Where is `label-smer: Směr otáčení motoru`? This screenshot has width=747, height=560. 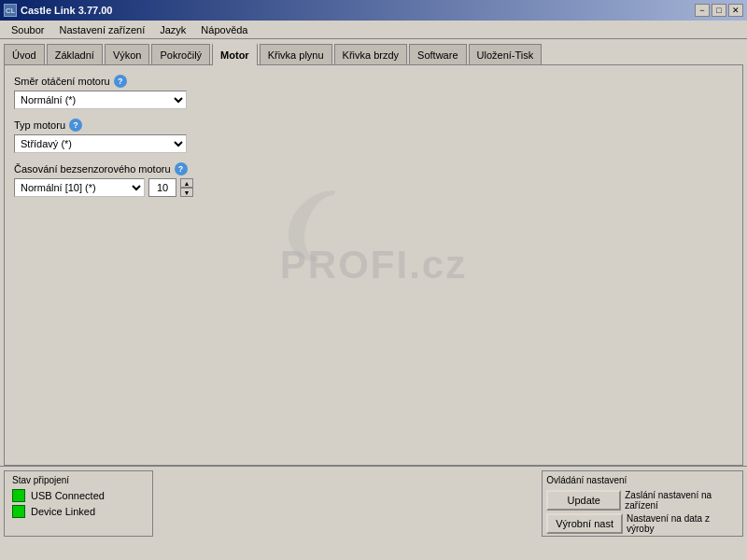
label-smer: Směr otáčení motoru is located at coordinates (62, 81).